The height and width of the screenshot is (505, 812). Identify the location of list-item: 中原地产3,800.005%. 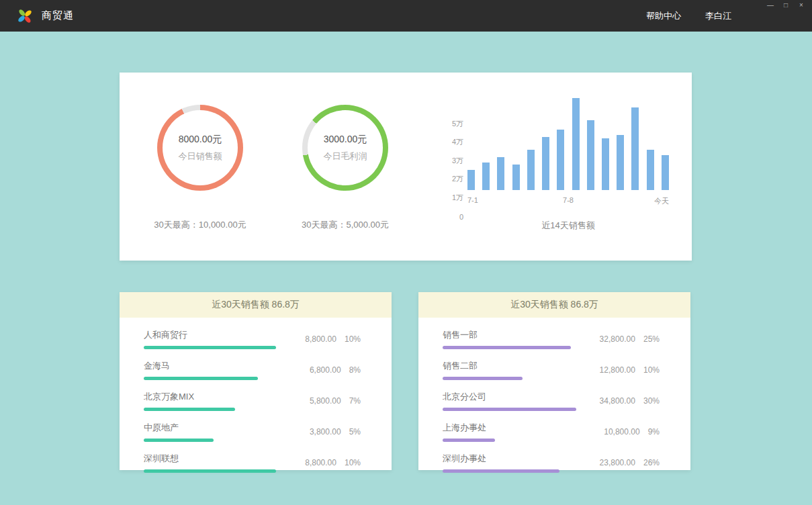
(253, 432).